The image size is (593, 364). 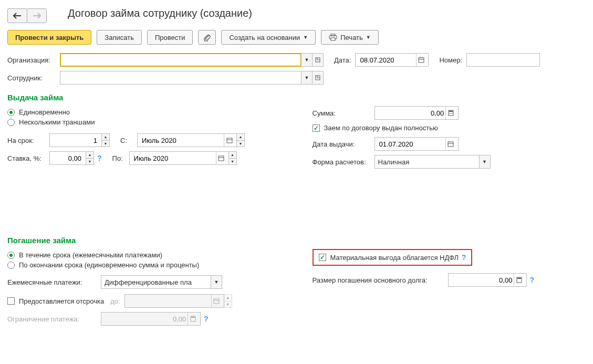 What do you see at coordinates (485, 162) in the screenshot?
I see `payment-form-dropdown: ▼` at bounding box center [485, 162].